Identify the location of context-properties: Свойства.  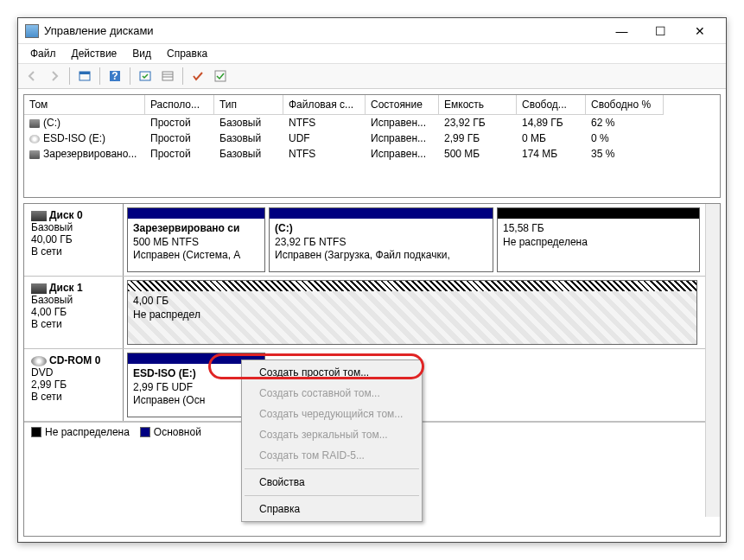
(332, 482).